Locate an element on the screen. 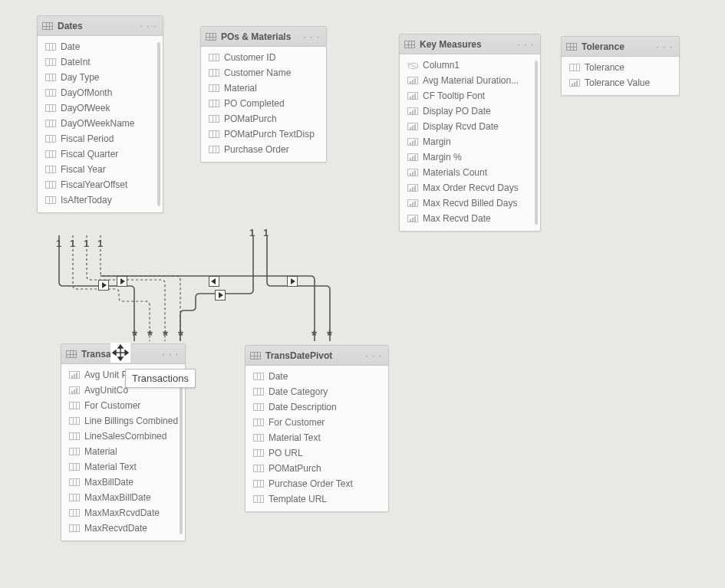  field-list: DateDate CategoryDate DescriptionFor Cus… is located at coordinates (317, 439).